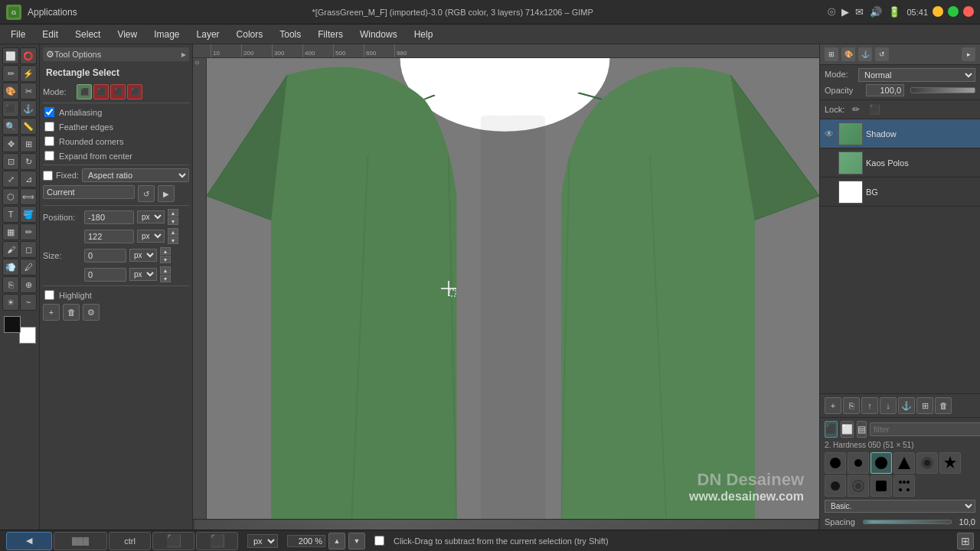  What do you see at coordinates (11, 249) in the screenshot?
I see `paintbrush-tool: 🖌` at bounding box center [11, 249].